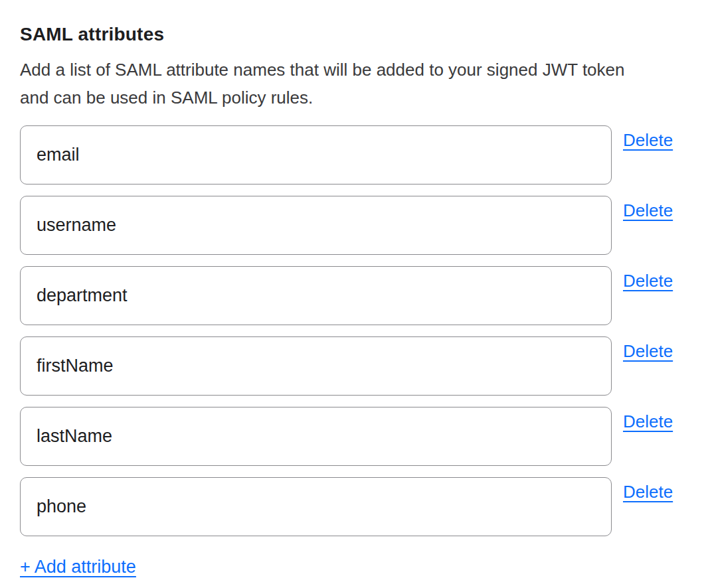 The width and height of the screenshot is (708, 588). I want to click on attribute-input-email, so click(316, 155).